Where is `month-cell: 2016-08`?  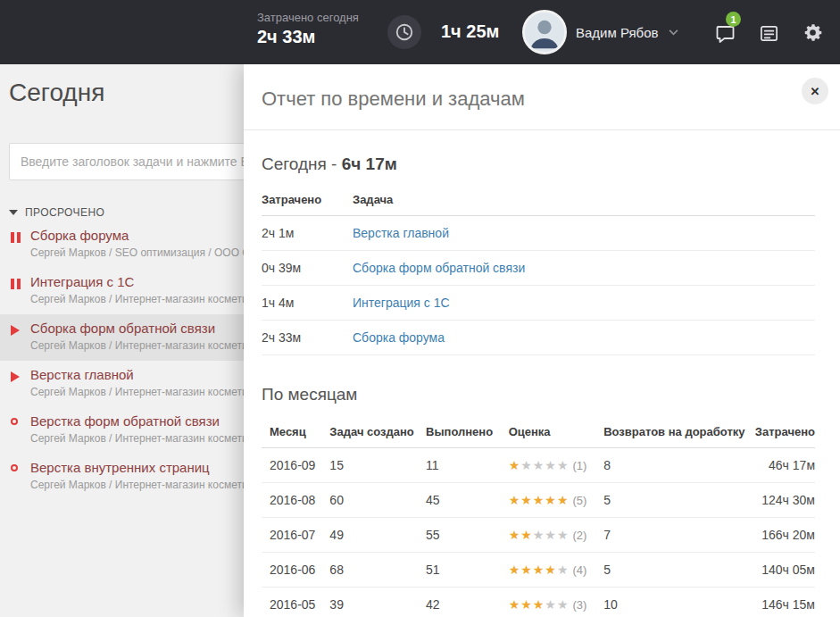 month-cell: 2016-08 is located at coordinates (295, 500).